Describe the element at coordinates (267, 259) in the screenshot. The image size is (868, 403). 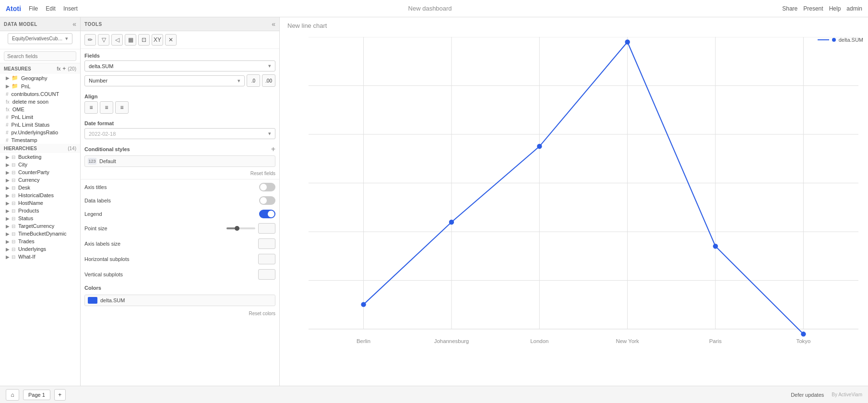
I see `horizontal-subplots-input: 6` at that location.